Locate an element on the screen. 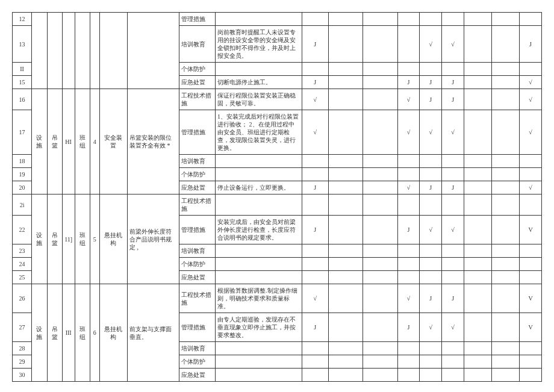  merged-f: 安全装置 is located at coordinates (113, 142).